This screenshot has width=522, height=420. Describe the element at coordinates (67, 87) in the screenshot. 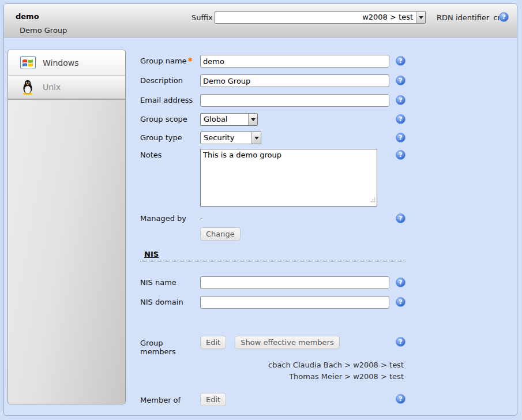

I see `tab-unix: Unix` at that location.